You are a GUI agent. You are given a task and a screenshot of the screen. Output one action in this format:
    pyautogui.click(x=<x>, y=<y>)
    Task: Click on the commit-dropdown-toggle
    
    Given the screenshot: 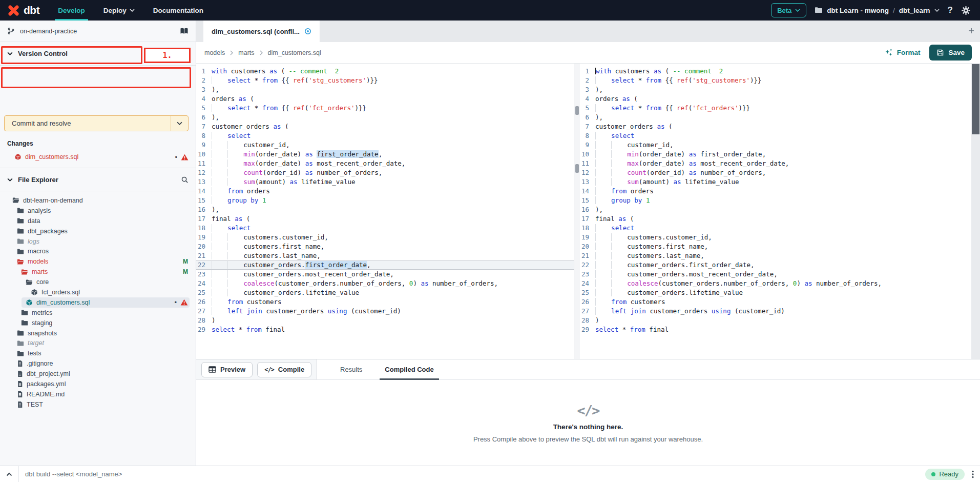 What is the action you would take?
    pyautogui.click(x=179, y=123)
    